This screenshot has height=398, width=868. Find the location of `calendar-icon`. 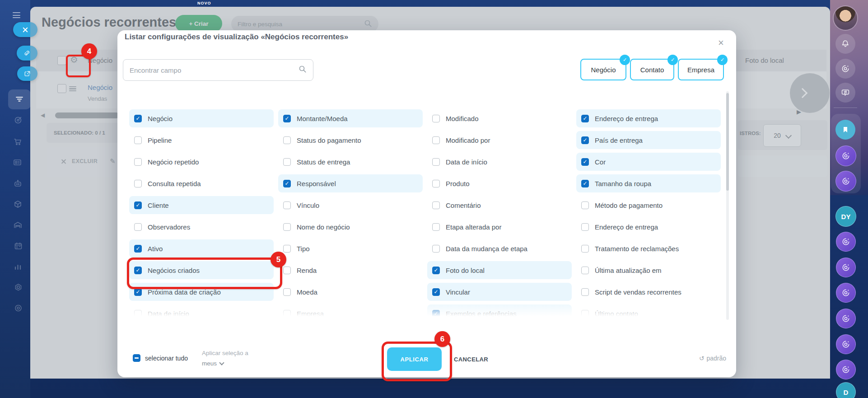

calendar-icon is located at coordinates (18, 247).